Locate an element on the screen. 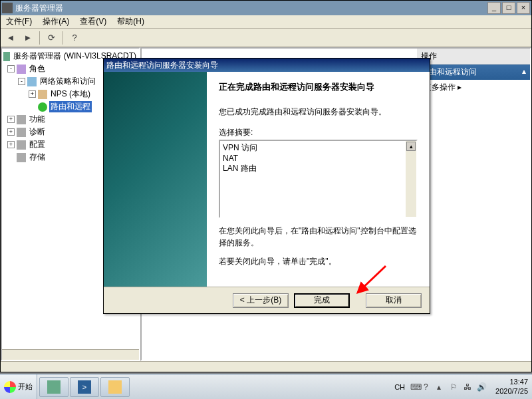 This screenshot has height=399, width=532. action-center-icon: ⚐ is located at coordinates (455, 387).